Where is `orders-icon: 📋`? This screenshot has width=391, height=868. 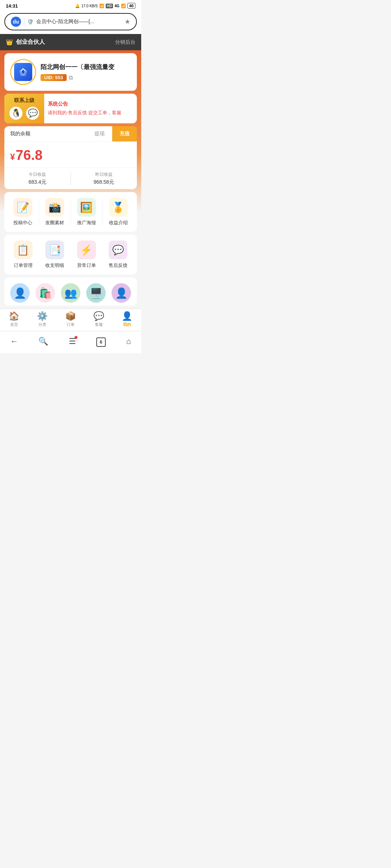 orders-icon: 📋 is located at coordinates (23, 250).